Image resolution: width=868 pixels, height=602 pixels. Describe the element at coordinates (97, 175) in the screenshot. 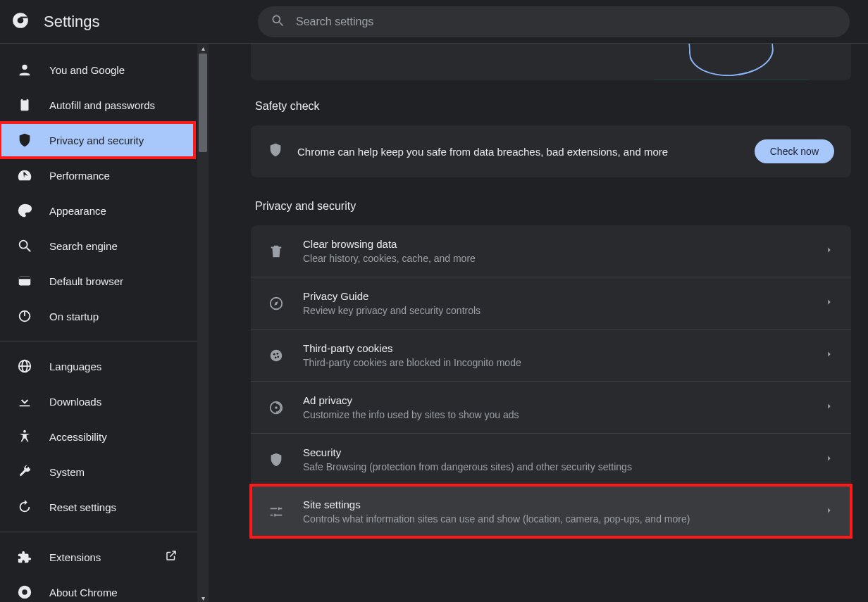

I see `sidebar-item-performance: Performance` at that location.